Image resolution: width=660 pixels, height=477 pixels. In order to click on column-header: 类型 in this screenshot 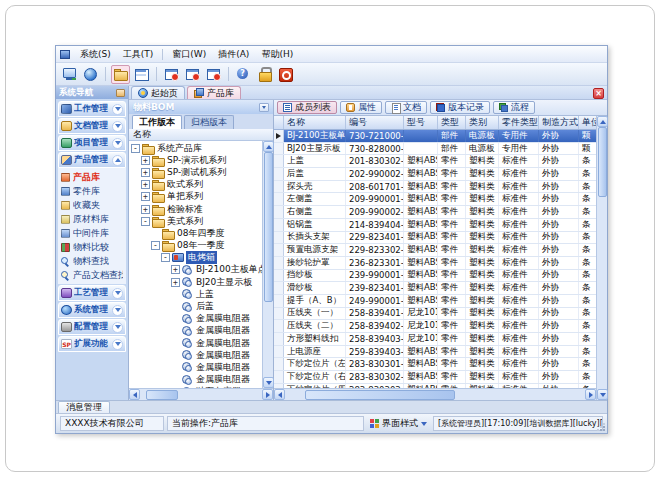, I will do `click(452, 122)`.